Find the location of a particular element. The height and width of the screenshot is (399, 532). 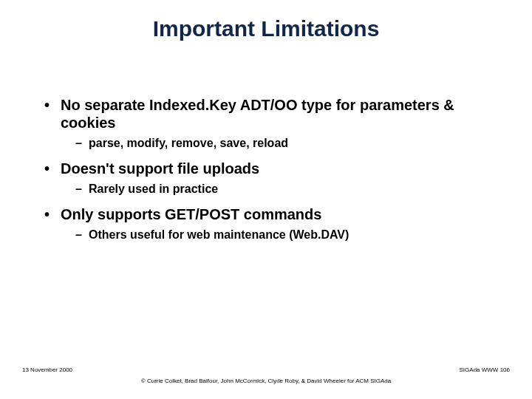

slide-footer: 13 November 2000 SIGAda WWW 106 © Currie… is located at coordinates (266, 375).